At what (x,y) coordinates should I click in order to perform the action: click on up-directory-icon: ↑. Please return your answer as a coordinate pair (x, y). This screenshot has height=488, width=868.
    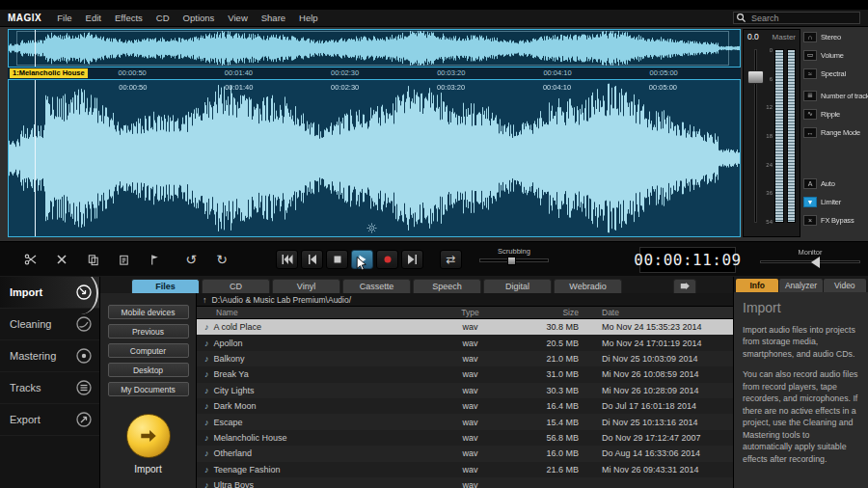
    Looking at the image, I should click on (204, 300).